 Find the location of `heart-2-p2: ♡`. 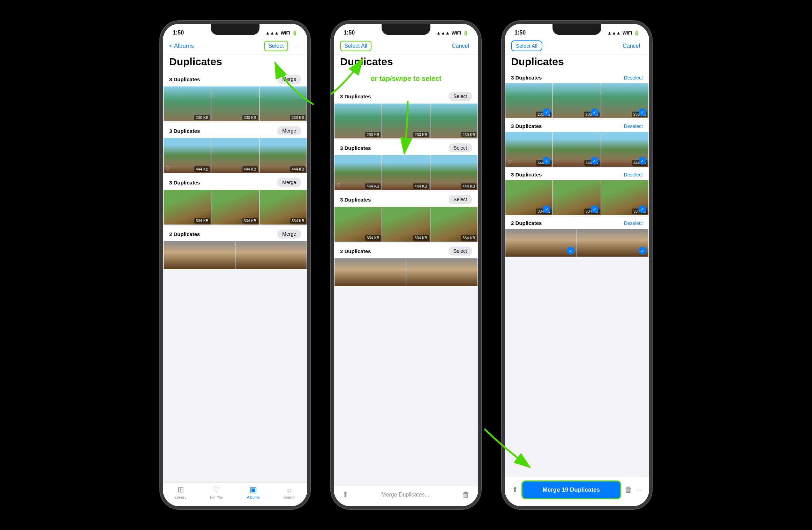

heart-2-p2: ♡ is located at coordinates (339, 185).